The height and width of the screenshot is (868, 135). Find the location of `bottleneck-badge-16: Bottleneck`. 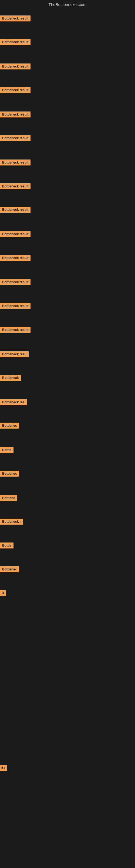

bottleneck-badge-16: Bottleneck is located at coordinates (10, 378).